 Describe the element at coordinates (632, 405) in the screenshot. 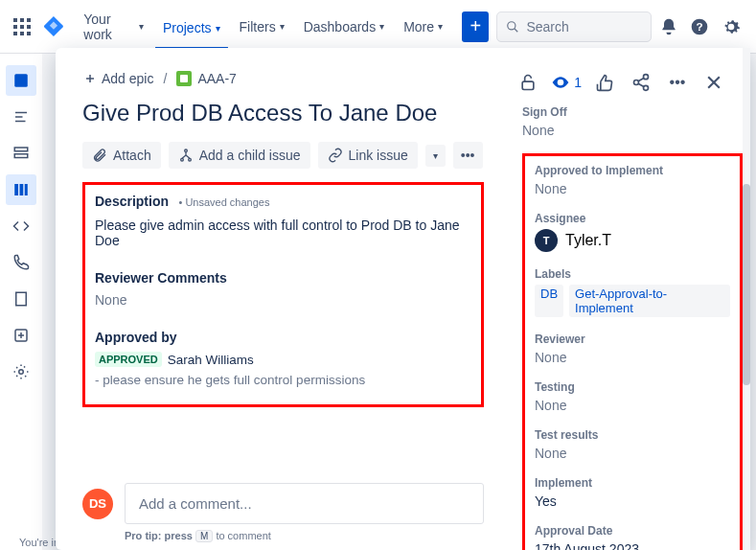

I see `testing-value: None` at that location.